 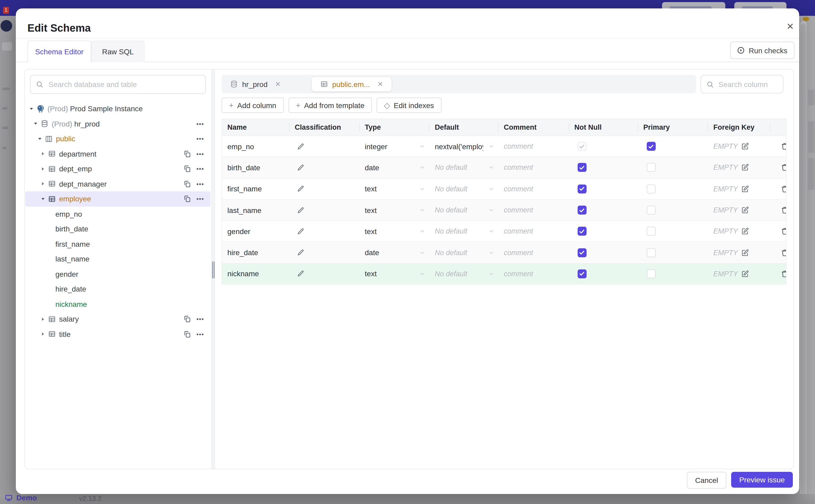 I want to click on tree-item-emp_no: emp_no, so click(x=118, y=214).